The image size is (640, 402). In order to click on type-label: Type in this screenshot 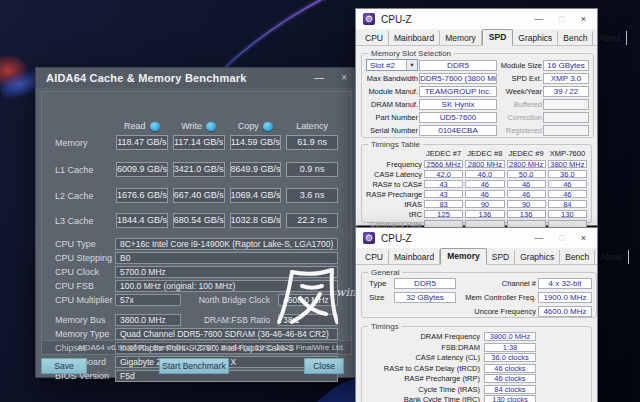, I will do `click(379, 284)`.